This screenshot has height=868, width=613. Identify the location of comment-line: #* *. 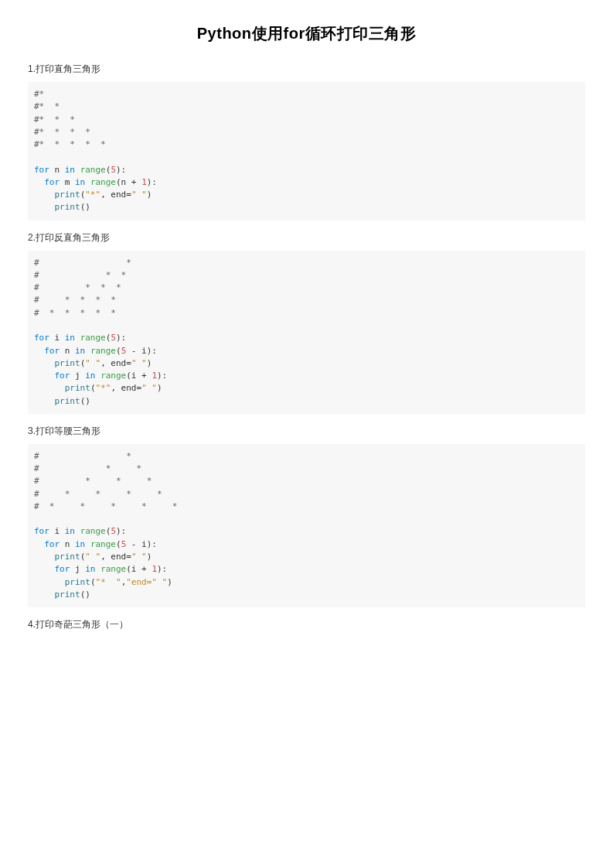
(49, 107).